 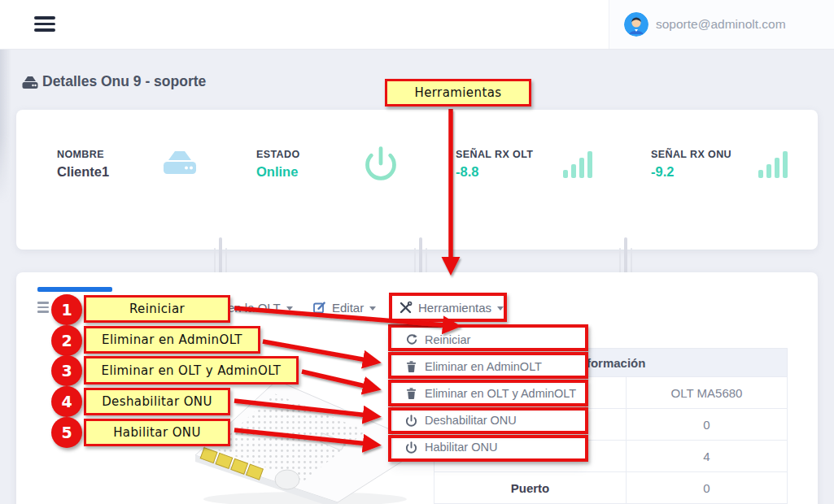 I want to click on editar-button: Editar, so click(x=344, y=307).